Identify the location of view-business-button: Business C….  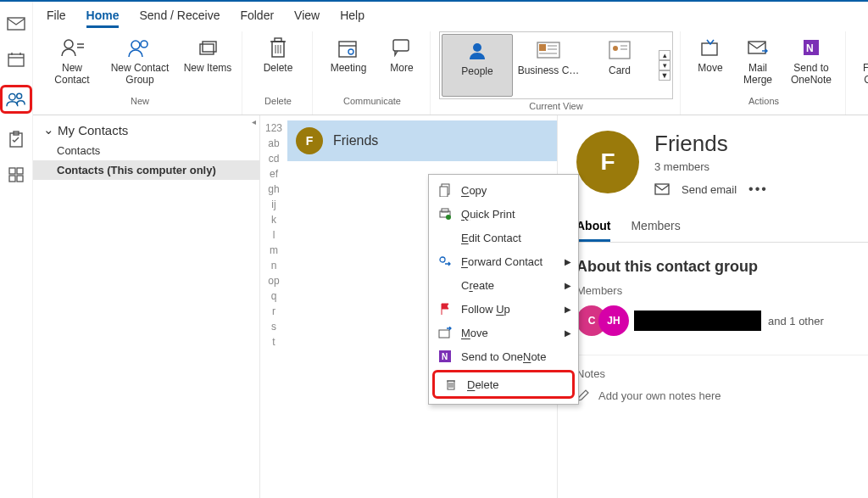
(548, 65).